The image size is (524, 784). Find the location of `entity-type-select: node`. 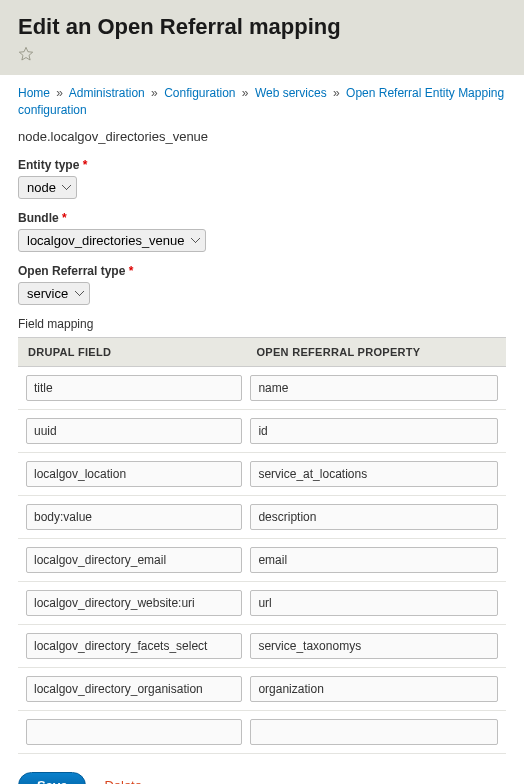

entity-type-select: node is located at coordinates (48, 188).